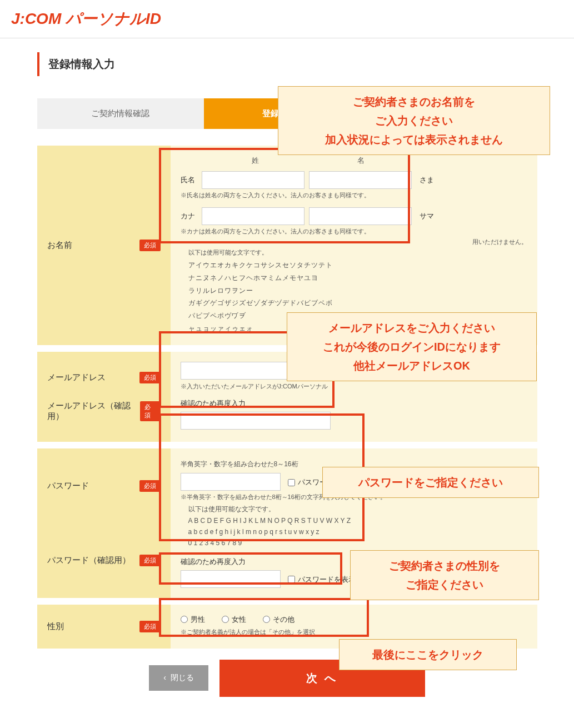  I want to click on radio-female: 女性, so click(234, 620).